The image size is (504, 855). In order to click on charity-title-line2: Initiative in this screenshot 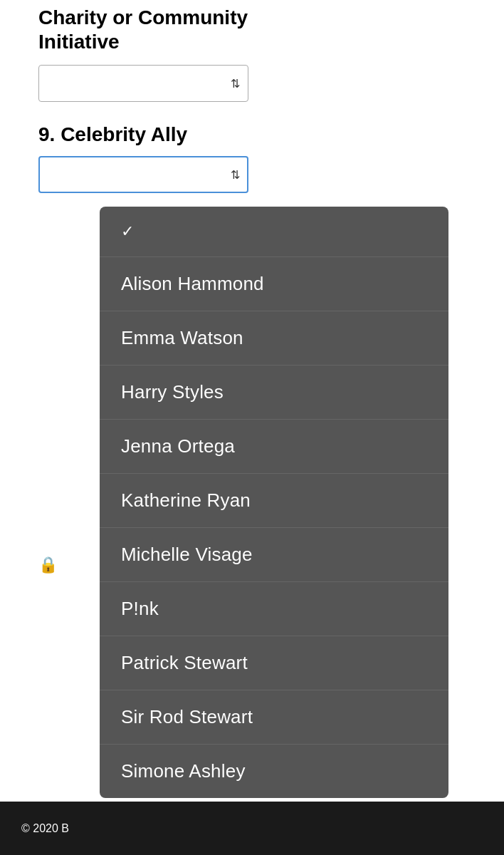, I will do `click(79, 41)`.